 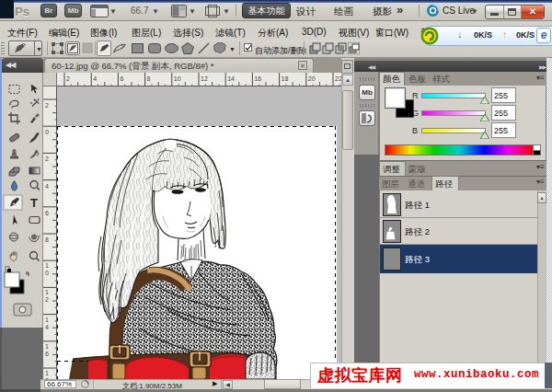 What do you see at coordinates (312, 79) in the screenshot?
I see `svg-text: 20` at bounding box center [312, 79].